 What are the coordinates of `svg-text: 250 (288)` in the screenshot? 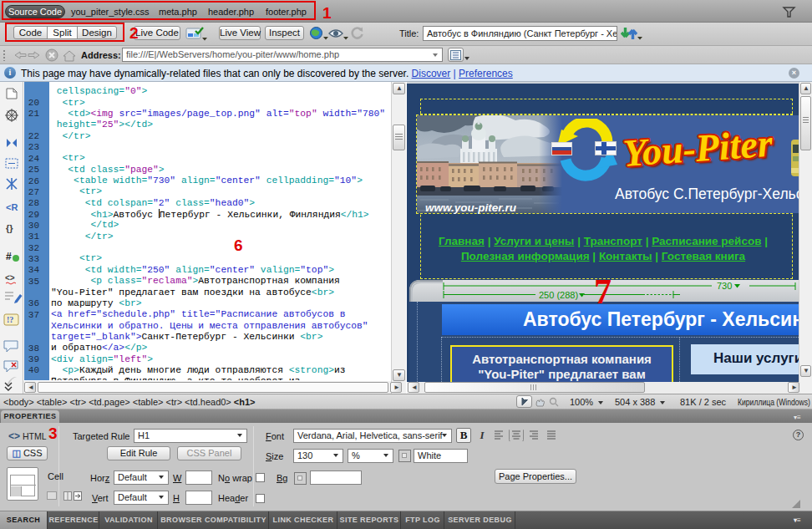 It's located at (558, 295).